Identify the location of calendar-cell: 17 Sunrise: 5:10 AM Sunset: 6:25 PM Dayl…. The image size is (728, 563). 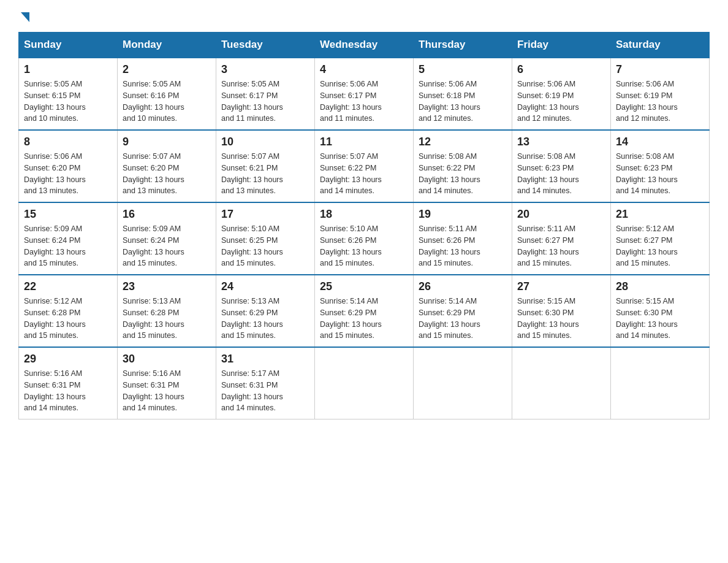
(266, 239).